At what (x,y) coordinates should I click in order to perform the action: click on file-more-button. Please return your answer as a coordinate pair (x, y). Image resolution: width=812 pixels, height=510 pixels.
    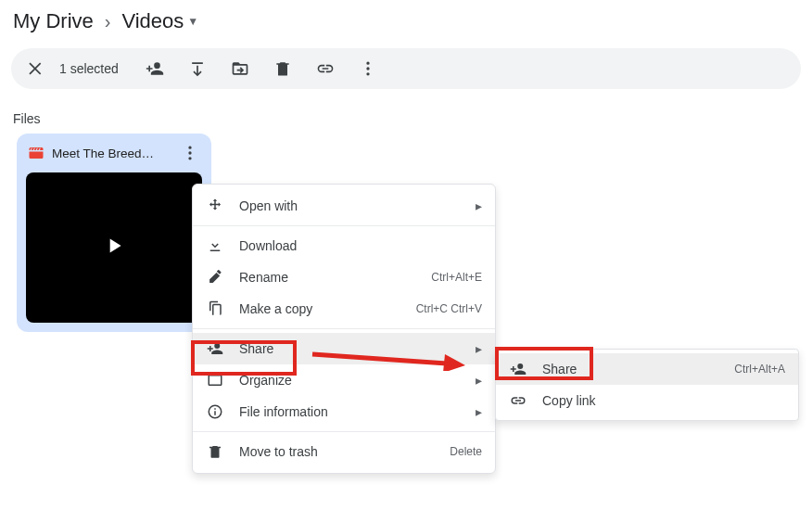
    Looking at the image, I should click on (190, 153).